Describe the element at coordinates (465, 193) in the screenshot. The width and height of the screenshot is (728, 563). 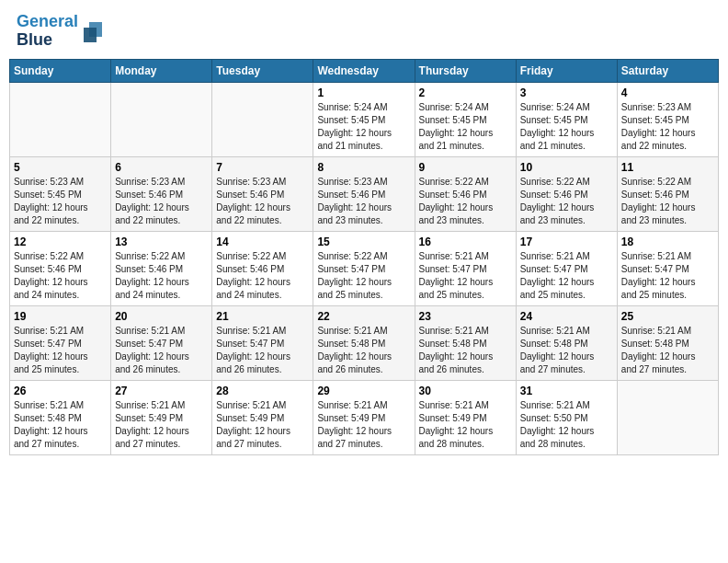
I see `calendar-cell: 9Sunrise: 5:22 AM Sunset: 5:46 PM Daylig…` at that location.